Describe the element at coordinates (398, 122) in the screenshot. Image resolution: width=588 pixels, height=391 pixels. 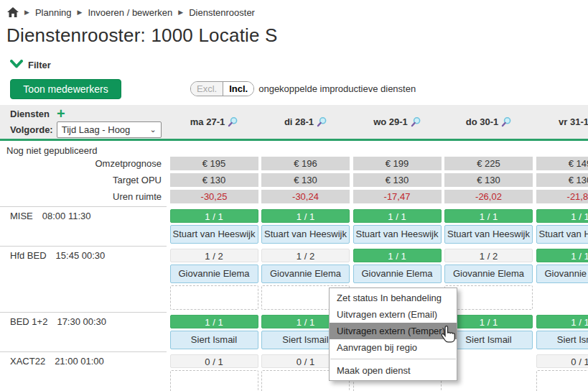
I see `column-header: wo 29-1` at that location.